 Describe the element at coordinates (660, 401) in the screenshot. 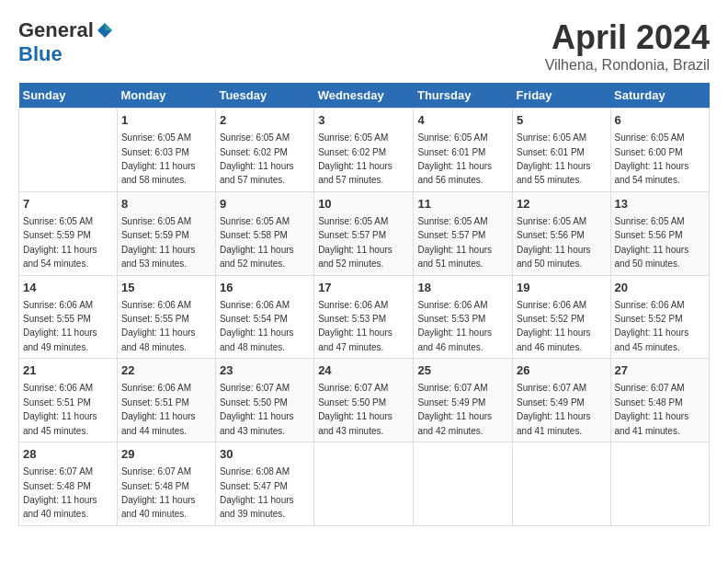

I see `calendar-cell: 27Sunrise: 6:07 AM Sunset: 5:48 PM Dayli…` at that location.